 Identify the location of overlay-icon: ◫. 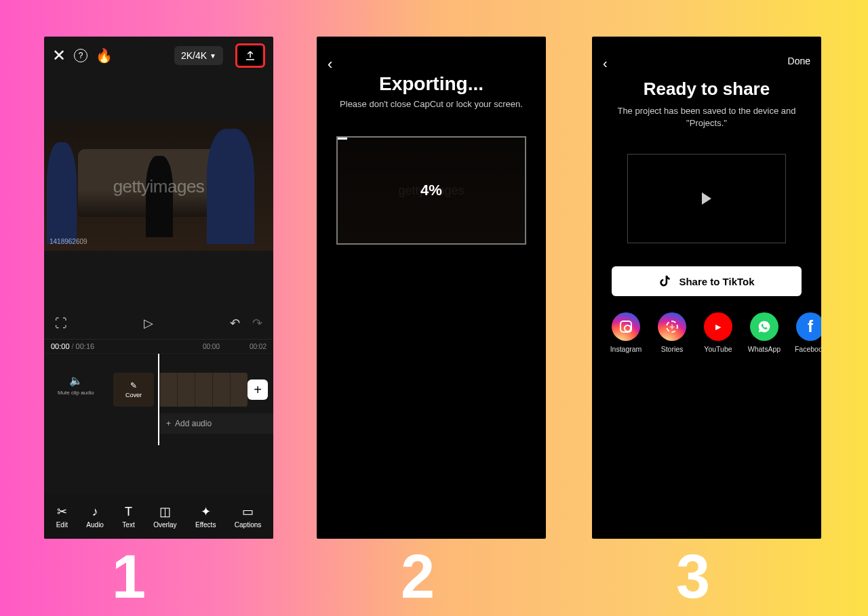
(165, 512).